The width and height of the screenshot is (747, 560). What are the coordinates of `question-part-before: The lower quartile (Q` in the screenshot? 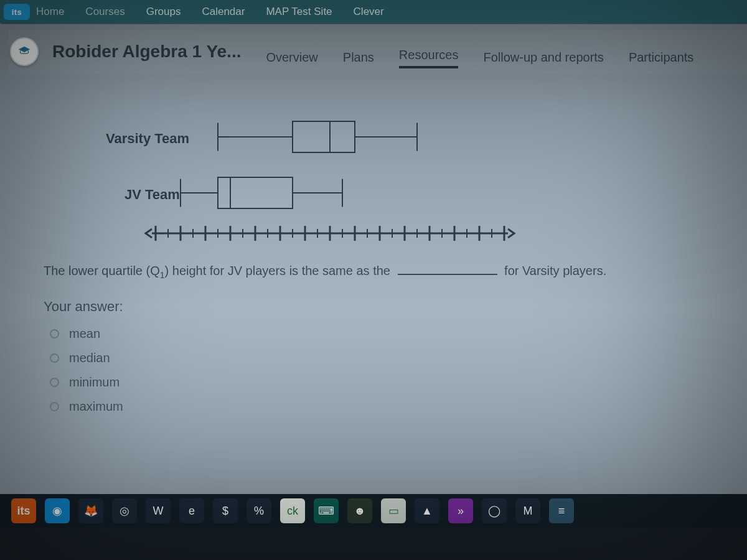 It's located at (102, 271).